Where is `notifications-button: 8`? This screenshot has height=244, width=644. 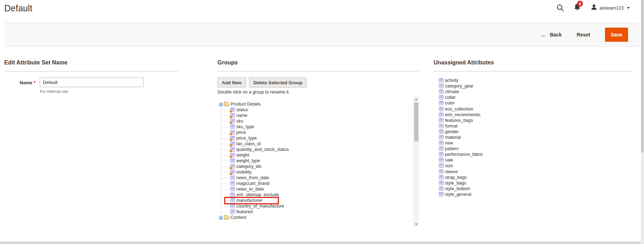
notifications-button: 8 is located at coordinates (577, 8).